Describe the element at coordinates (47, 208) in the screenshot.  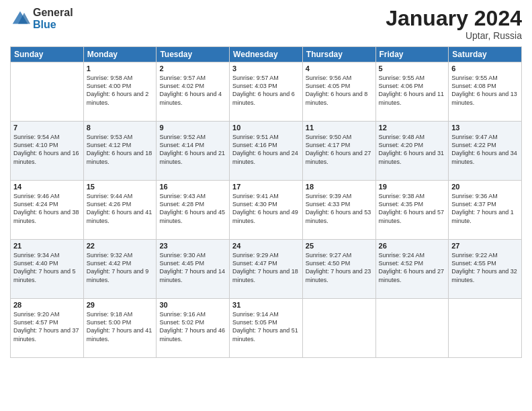
I see `day-info: Sunrise: 9:46 AM Sunset: 4:24 PM Dayligh…` at that location.